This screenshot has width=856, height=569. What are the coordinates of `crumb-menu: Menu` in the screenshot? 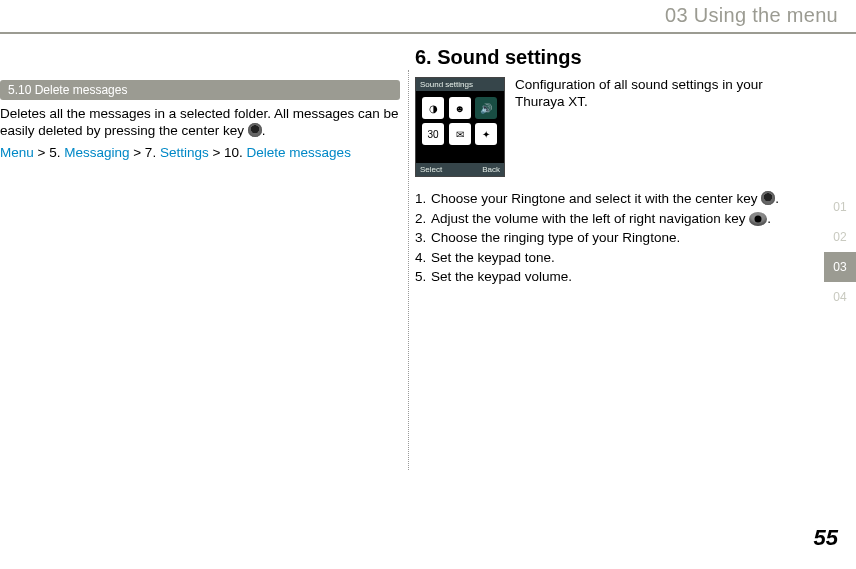 It's located at (17, 152).